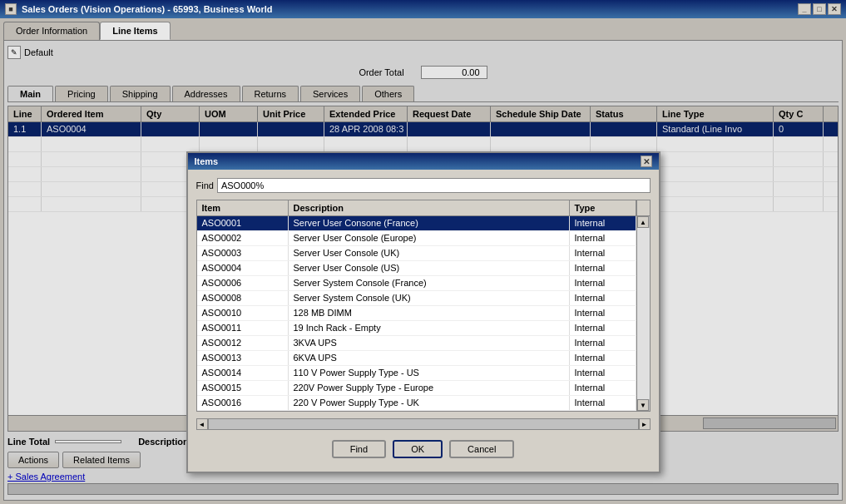 The width and height of the screenshot is (846, 504). What do you see at coordinates (417, 284) in the screenshot?
I see `list-item: ASO0006 Server System Console (France) I…` at bounding box center [417, 284].